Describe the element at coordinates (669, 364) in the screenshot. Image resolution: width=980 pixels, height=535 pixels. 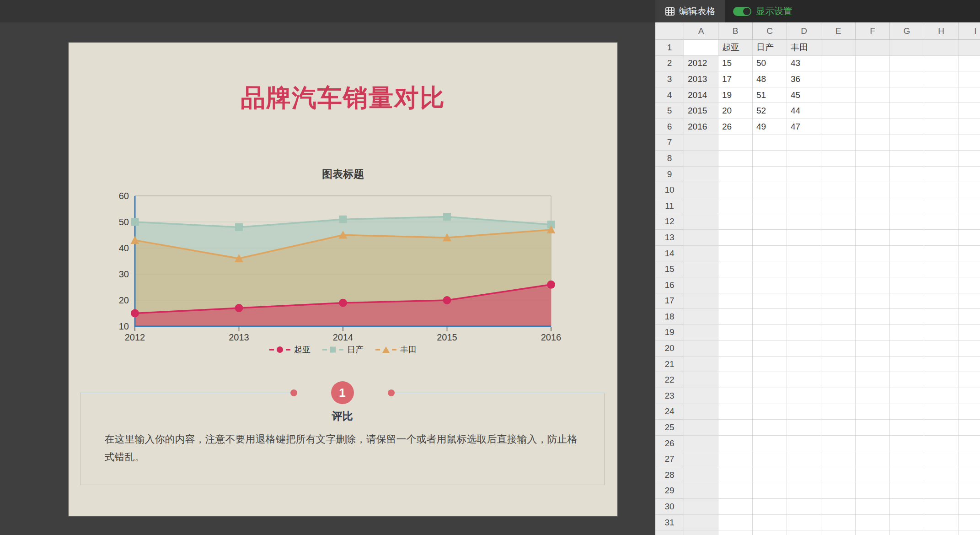
I see `row-header-21: 21` at that location.